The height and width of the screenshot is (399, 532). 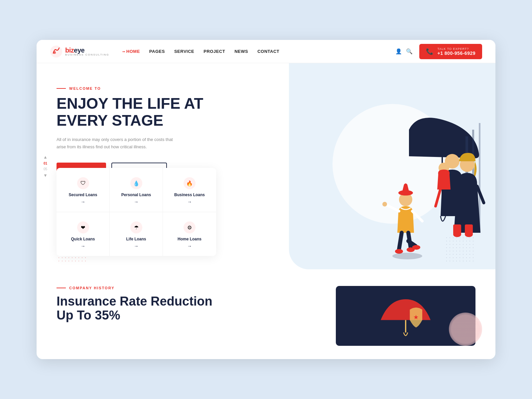 What do you see at coordinates (83, 239) in the screenshot?
I see `quick-loans-label: Quick Loans` at bounding box center [83, 239].